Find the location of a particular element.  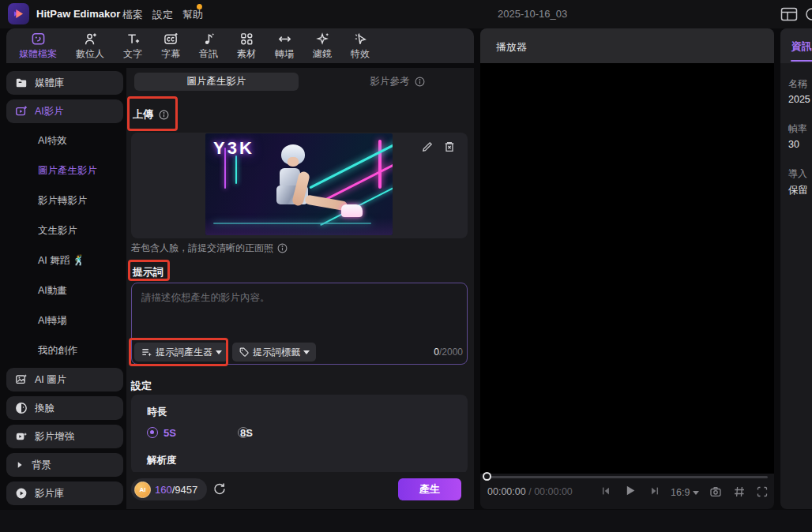

uploaded-image-preview: Y3K is located at coordinates (299, 185).